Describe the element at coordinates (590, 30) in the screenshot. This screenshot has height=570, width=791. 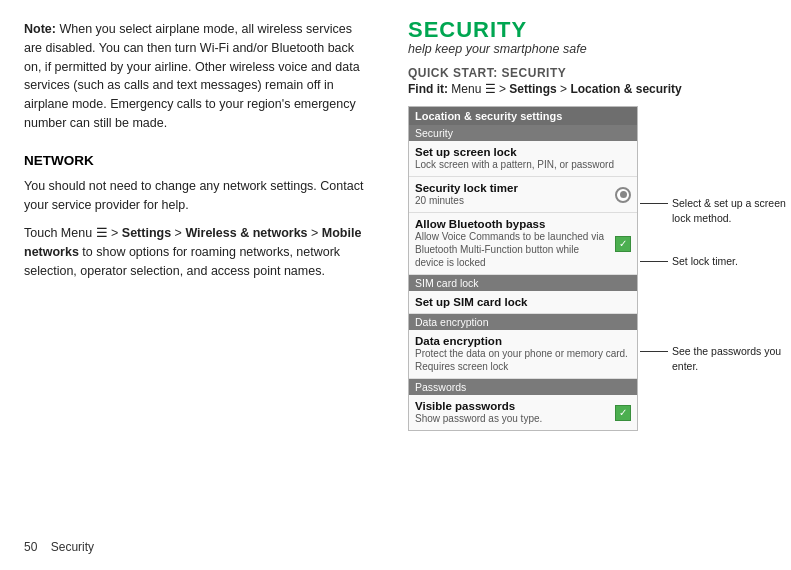
I see `page-title: SECURITY` at that location.